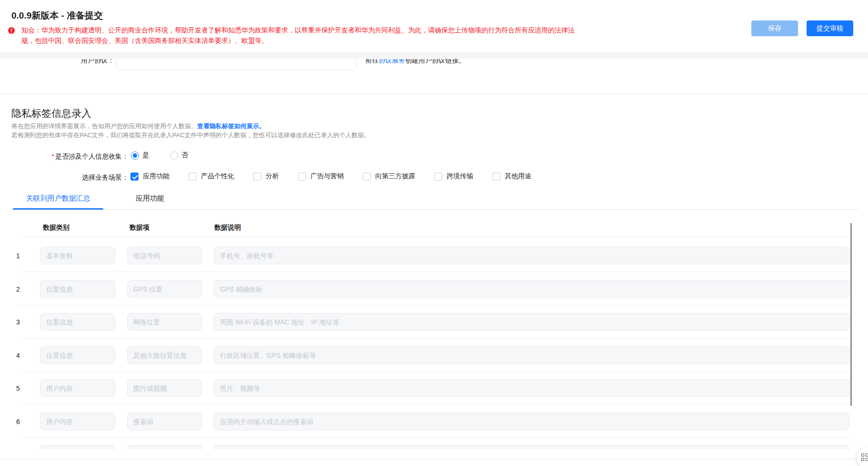 This screenshot has height=466, width=868. Describe the element at coordinates (211, 176) in the screenshot. I see `checkbox-option-personalization: 产品个性化` at that location.